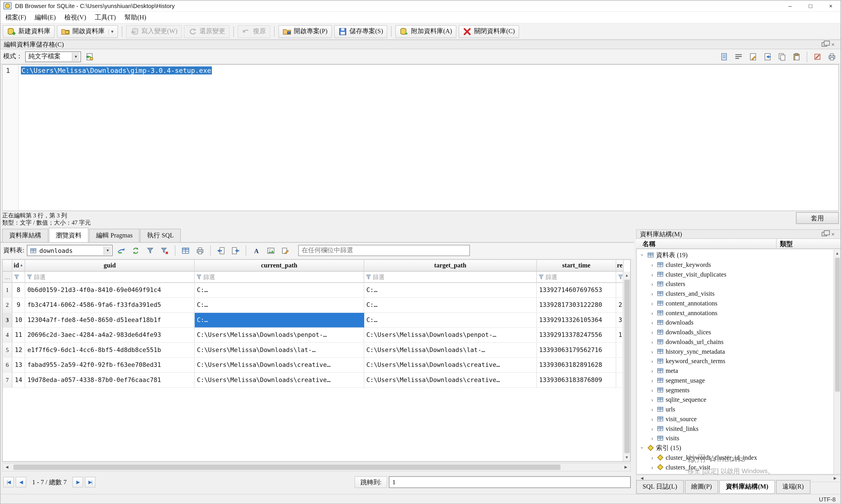 Image resolution: width=841 pixels, height=504 pixels. Describe the element at coordinates (256, 251) in the screenshot. I see `font-button: A` at that location.